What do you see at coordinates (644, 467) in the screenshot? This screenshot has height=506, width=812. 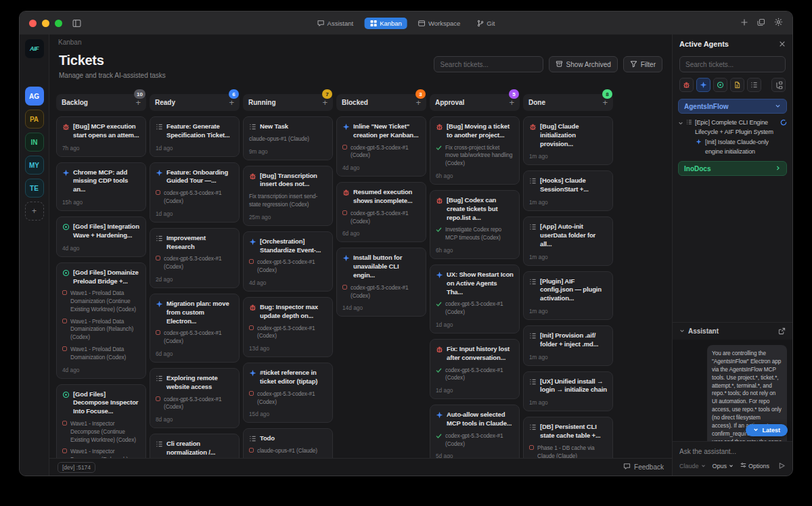 I see `feedback-button: Feedback` at bounding box center [644, 467].